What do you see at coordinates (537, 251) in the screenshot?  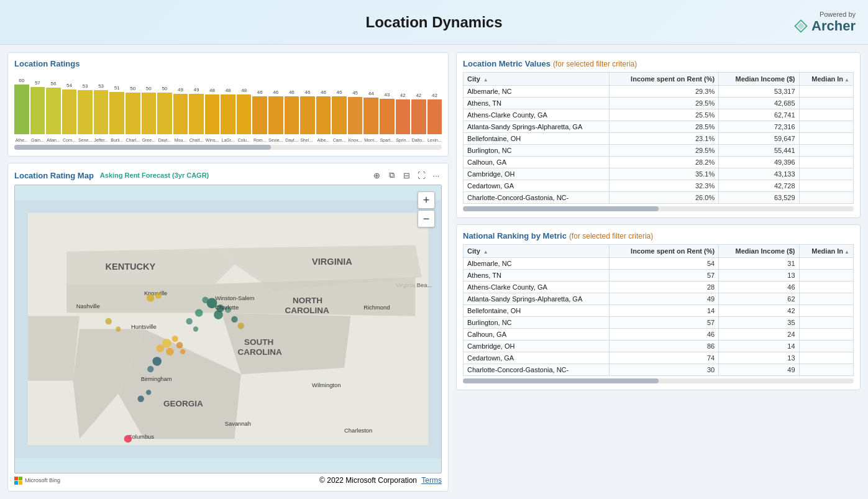 I see `col-city-rank: City ▲` at bounding box center [537, 251].